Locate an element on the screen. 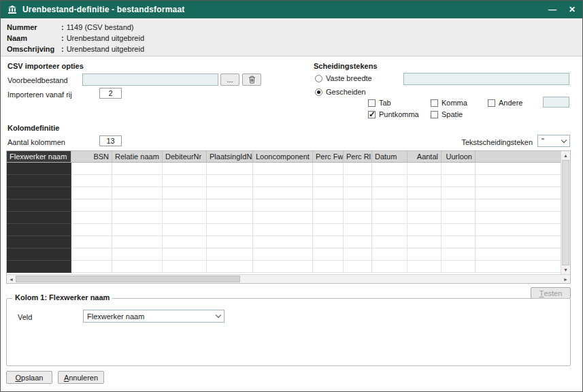 The image size is (583, 392). column-header: Aantal is located at coordinates (424, 157).